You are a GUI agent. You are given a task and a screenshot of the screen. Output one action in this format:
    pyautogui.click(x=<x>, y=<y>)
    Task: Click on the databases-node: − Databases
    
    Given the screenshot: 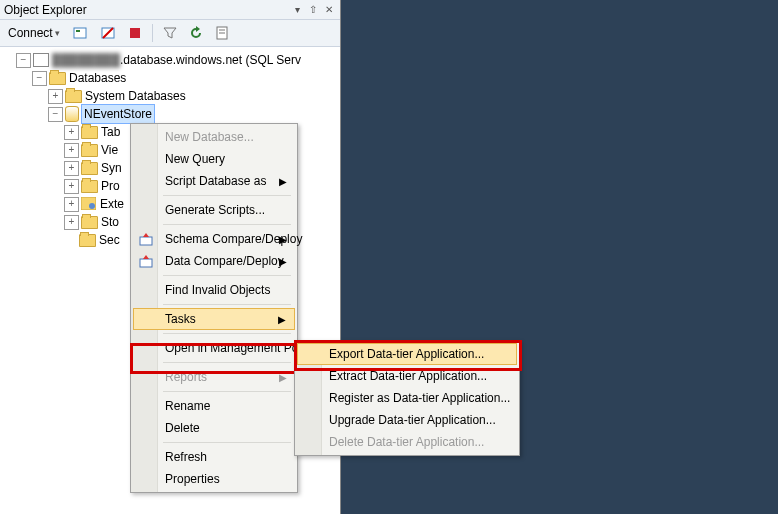 What is the action you would take?
    pyautogui.click(x=170, y=78)
    